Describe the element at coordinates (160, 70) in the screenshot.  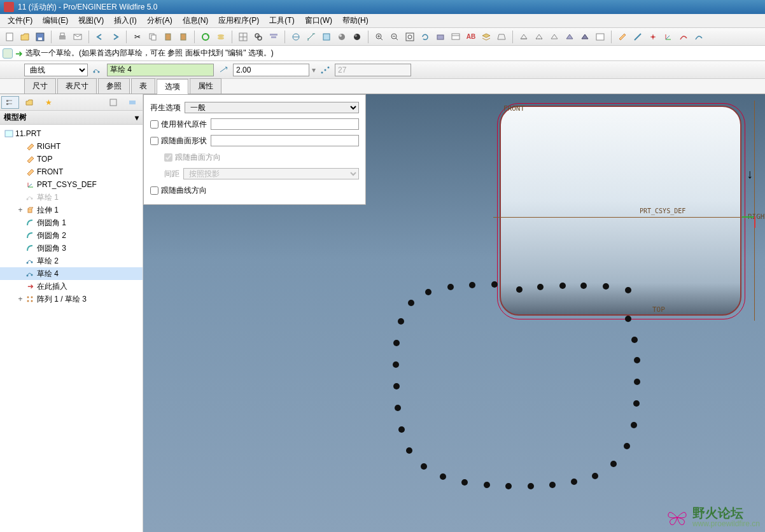
I see `sketch-collector` at that location.